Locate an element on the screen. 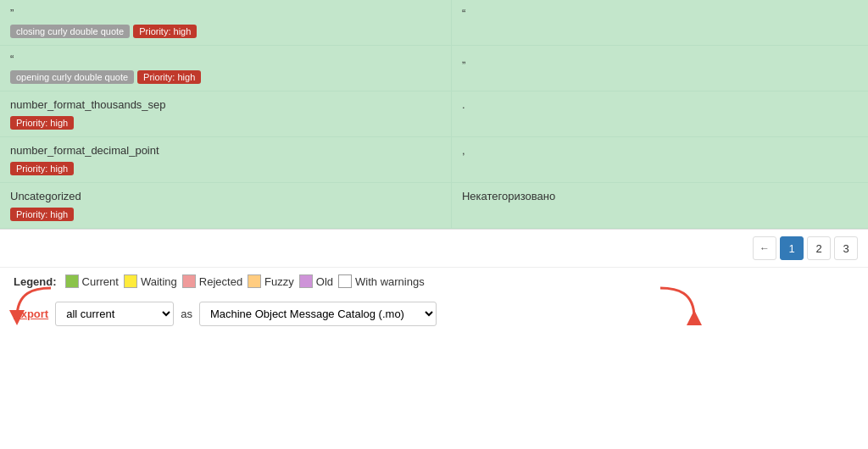 The height and width of the screenshot is (449, 868). legend-row: Legend: CurrentWaitingRejectedFuzzyOldWi… is located at coordinates (434, 281).